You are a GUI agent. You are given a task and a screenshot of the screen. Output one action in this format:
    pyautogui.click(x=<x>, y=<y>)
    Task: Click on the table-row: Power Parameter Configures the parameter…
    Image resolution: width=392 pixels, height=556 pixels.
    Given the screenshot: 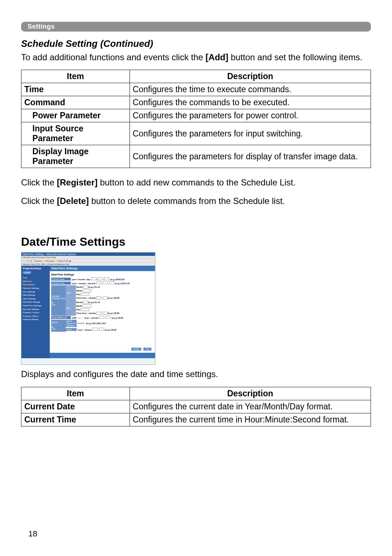 What is the action you would take?
    pyautogui.click(x=196, y=116)
    